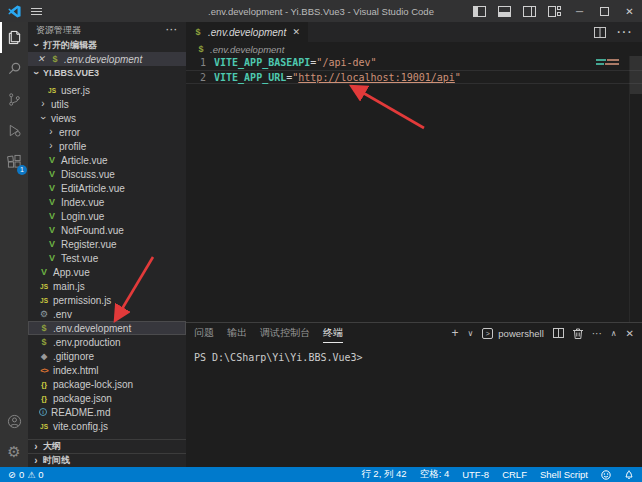 The width and height of the screenshot is (642, 482). Describe the element at coordinates (107, 174) in the screenshot. I see `tree-item-Discuss.vue: V Discuss.vue` at that location.